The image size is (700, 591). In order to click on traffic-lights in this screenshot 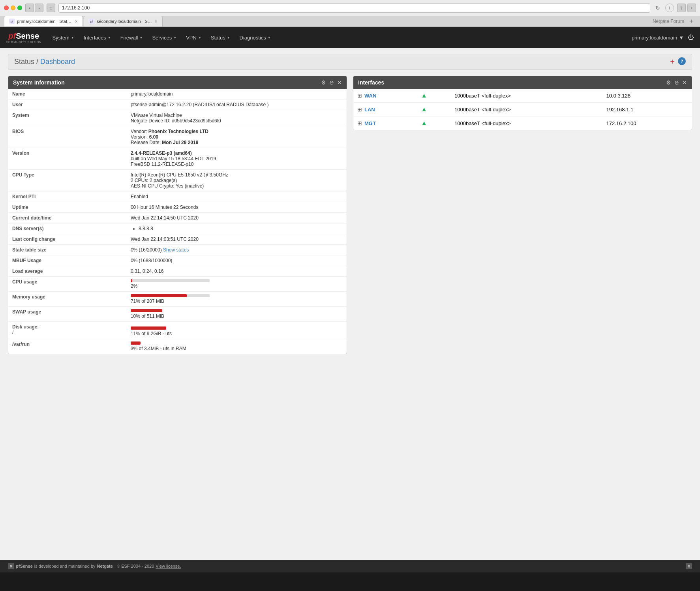, I will do `click(13, 8)`.